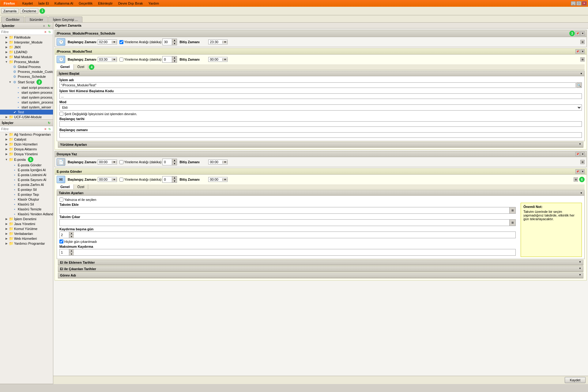 This screenshot has width=588, height=392. What do you see at coordinates (64, 3) in the screenshot?
I see `menu-kullanima-al: Kullanıma Al` at bounding box center [64, 3].